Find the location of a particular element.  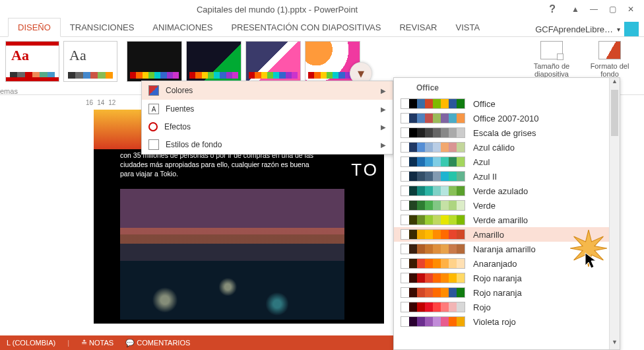

color-scheme-row: Verde is located at coordinates (501, 205).